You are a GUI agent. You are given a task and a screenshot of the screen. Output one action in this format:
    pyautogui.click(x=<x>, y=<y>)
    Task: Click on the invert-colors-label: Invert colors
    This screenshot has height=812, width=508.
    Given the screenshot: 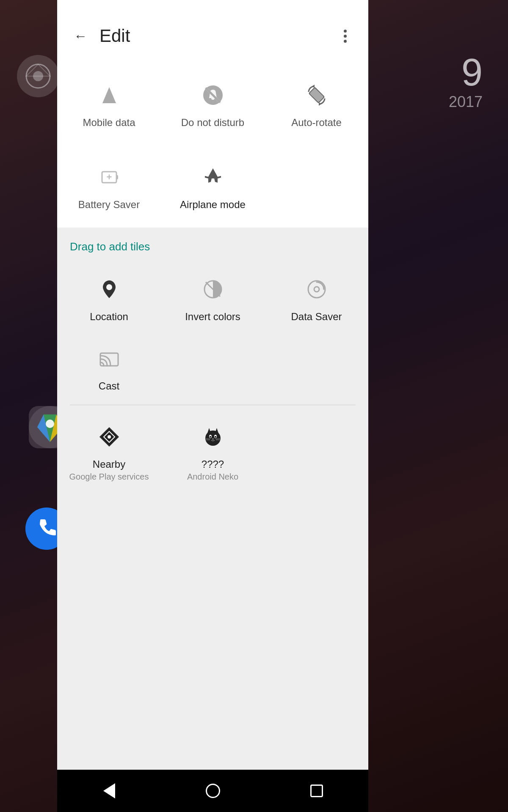 What is the action you would take?
    pyautogui.click(x=213, y=317)
    